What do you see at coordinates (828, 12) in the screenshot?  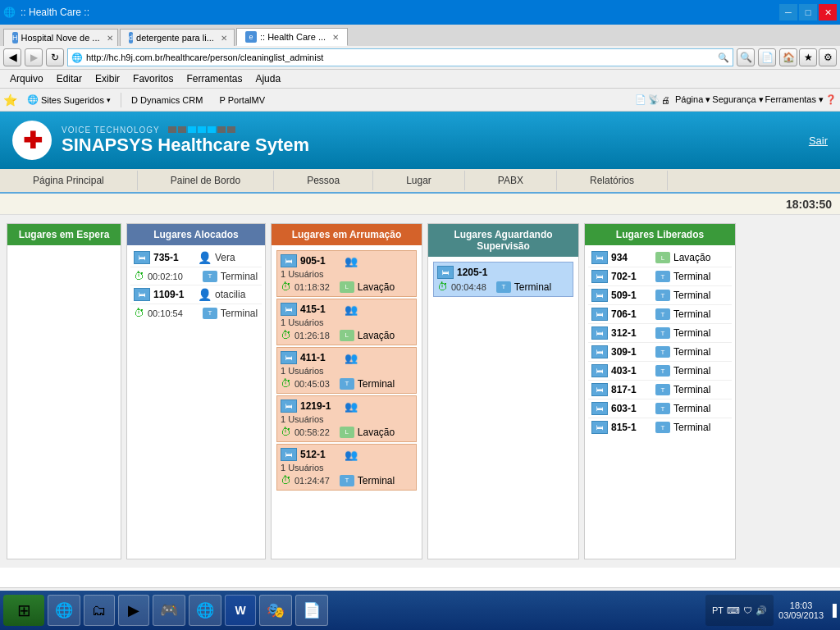 I see `close-button: ✕` at bounding box center [828, 12].